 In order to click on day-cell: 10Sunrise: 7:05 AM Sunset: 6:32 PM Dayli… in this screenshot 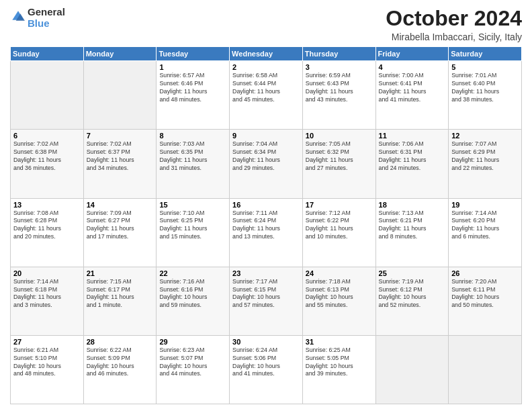, I will do `click(339, 164)`.